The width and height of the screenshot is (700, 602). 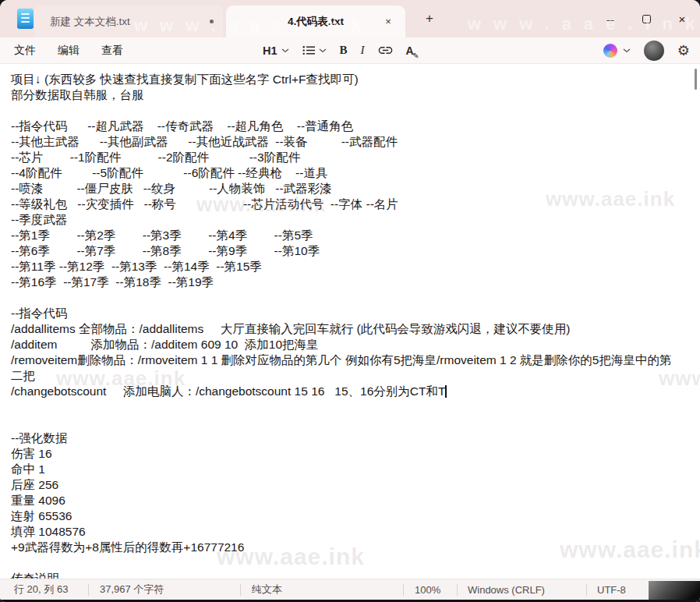 What do you see at coordinates (344, 50) in the screenshot?
I see `bold-button: B` at bounding box center [344, 50].